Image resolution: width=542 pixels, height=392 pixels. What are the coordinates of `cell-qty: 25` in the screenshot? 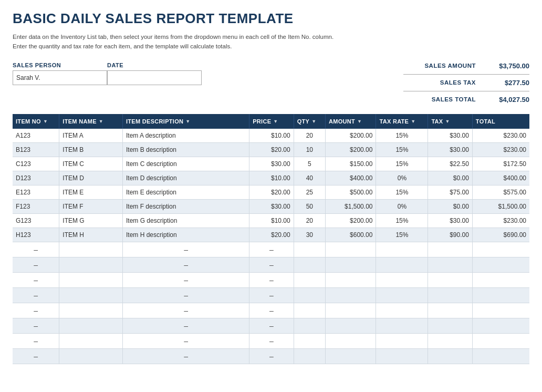 It's located at (309, 192).